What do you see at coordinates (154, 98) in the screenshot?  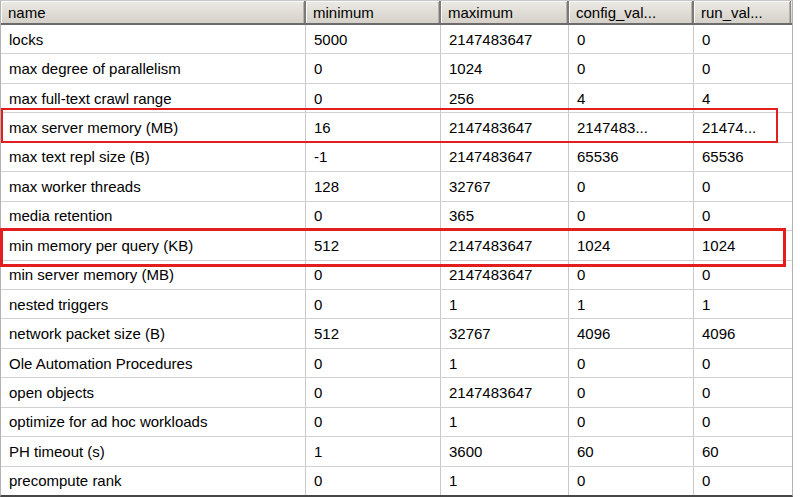 I see `cell-name: max full-text crawl range` at bounding box center [154, 98].